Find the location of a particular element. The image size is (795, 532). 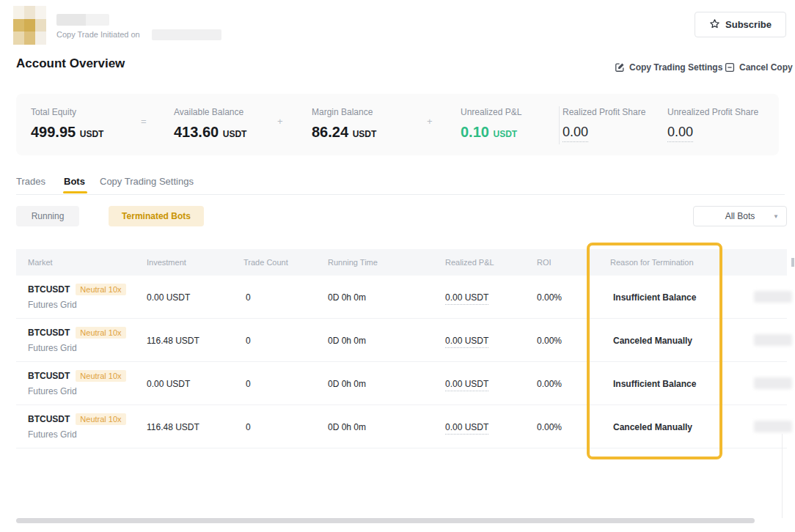

cancel-copy-button: Cancel Copy is located at coordinates (758, 67).